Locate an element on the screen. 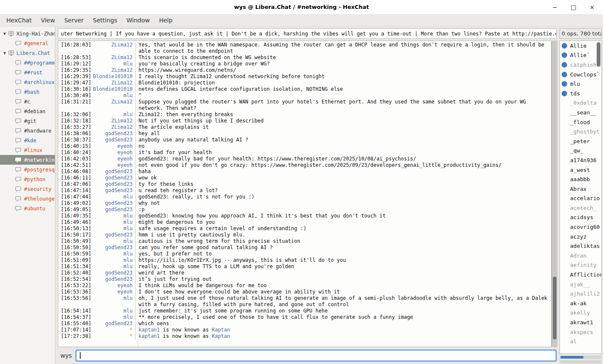 Image resolution: width=603 pixels, height=364 pixels. user-item: ak-ak is located at coordinates (581, 303).